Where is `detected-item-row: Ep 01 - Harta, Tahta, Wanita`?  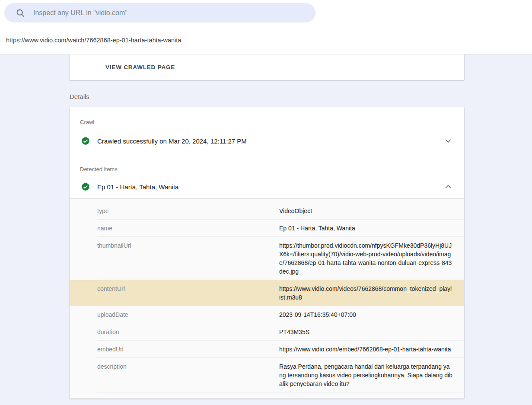 detected-item-row: Ep 01 - Harta, Tahta, Wanita is located at coordinates (267, 187).